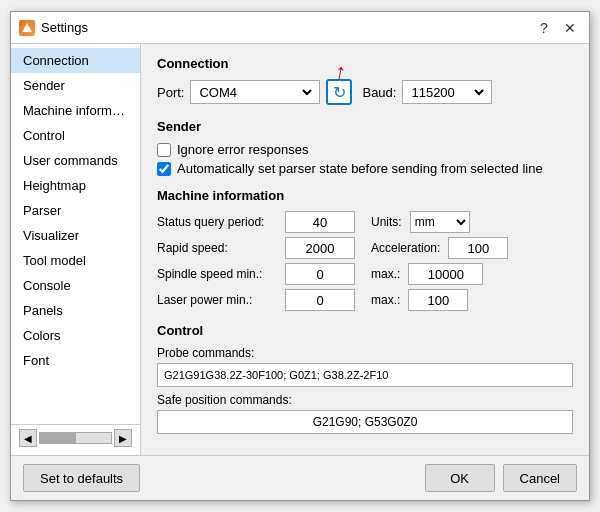  I want to click on safe-pos-label: Safe position commands:, so click(365, 400).